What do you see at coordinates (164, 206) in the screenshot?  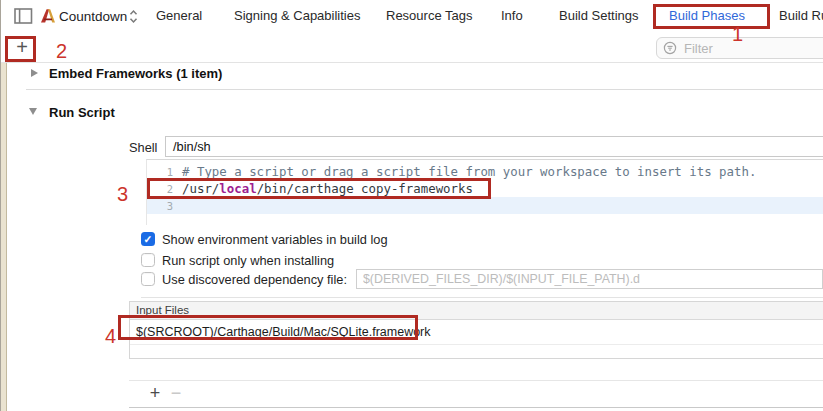 I see `line-number: 3` at bounding box center [164, 206].